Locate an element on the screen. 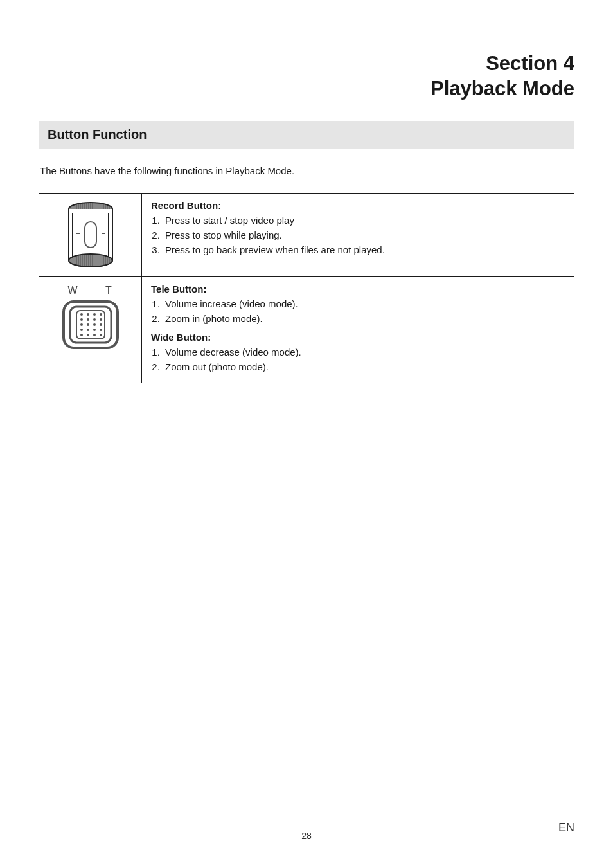 Image resolution: width=613 pixels, height=868 pixels. lang-indicator: EN is located at coordinates (567, 828).